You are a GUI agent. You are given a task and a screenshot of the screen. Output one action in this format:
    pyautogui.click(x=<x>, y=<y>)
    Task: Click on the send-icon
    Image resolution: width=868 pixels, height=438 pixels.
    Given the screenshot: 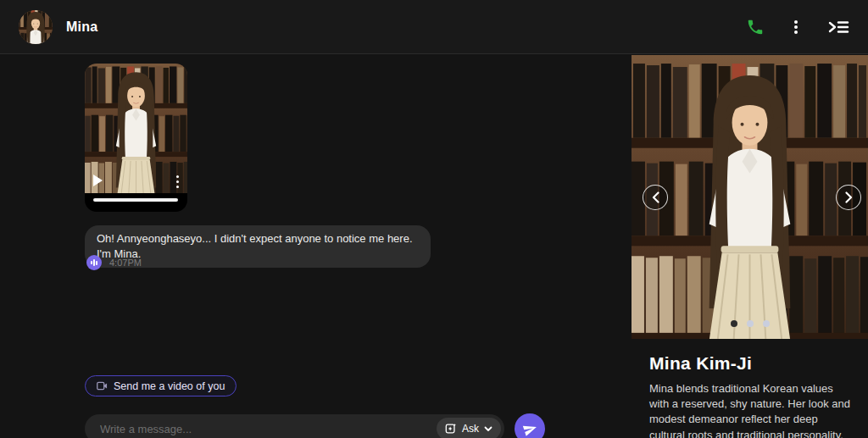 What is the action you would take?
    pyautogui.click(x=529, y=429)
    